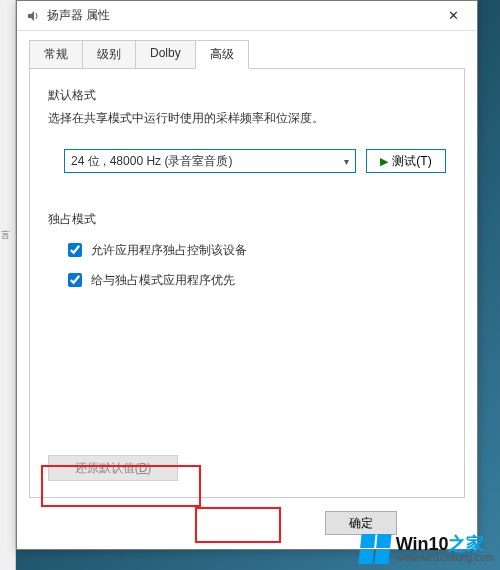 Image resolution: width=500 pixels, height=570 pixels. I want to click on tab-dolby: Dolby, so click(166, 54).